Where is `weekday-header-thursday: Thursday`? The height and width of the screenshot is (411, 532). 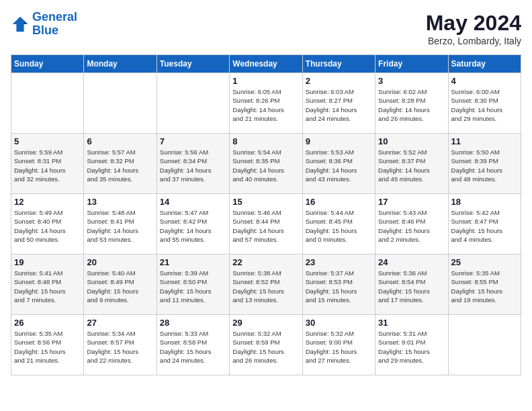 weekday-header-thursday: Thursday is located at coordinates (339, 64).